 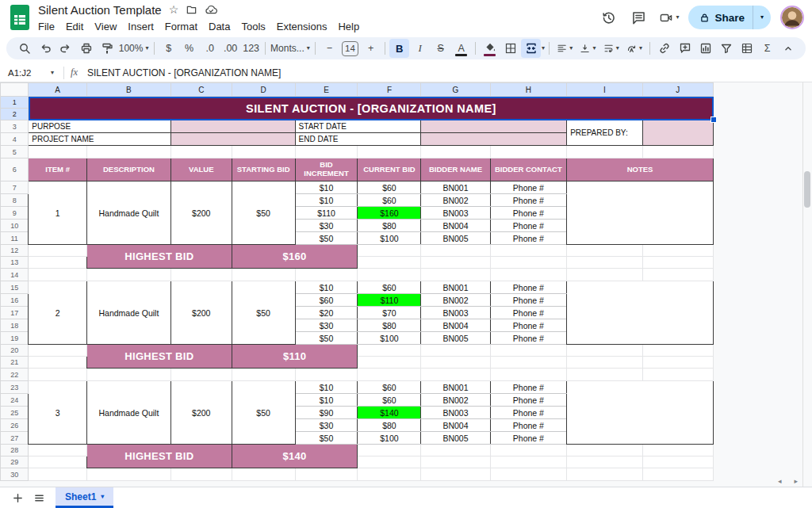 What do you see at coordinates (14, 475) in the screenshot?
I see `row-header-30: 30` at bounding box center [14, 475].